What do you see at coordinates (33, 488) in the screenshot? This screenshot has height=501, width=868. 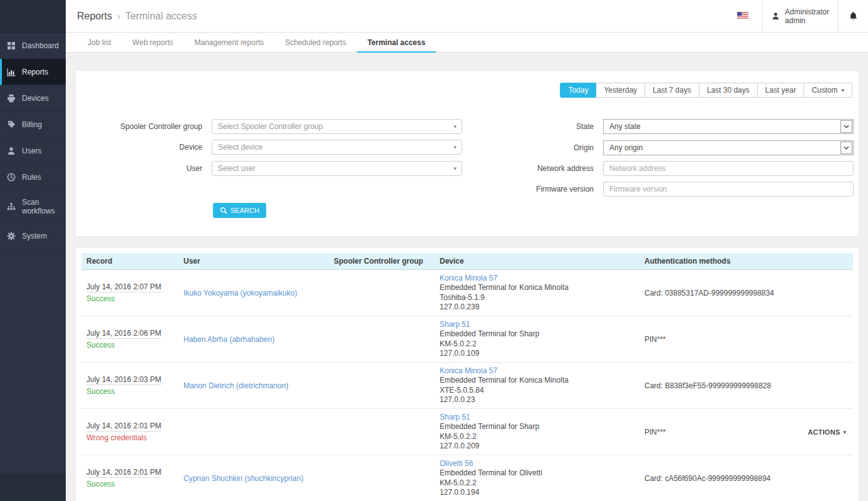 I see `sidebar-footer` at bounding box center [33, 488].